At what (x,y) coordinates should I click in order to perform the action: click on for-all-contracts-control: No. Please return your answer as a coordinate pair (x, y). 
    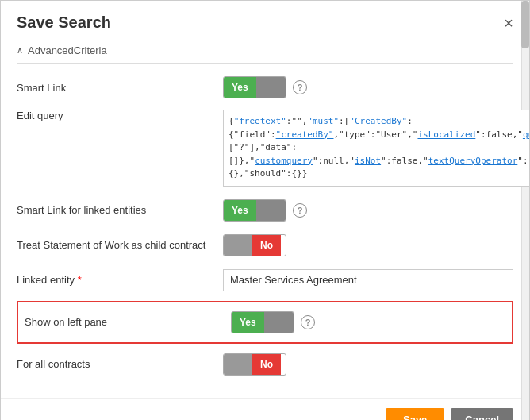
    Looking at the image, I should click on (368, 364).